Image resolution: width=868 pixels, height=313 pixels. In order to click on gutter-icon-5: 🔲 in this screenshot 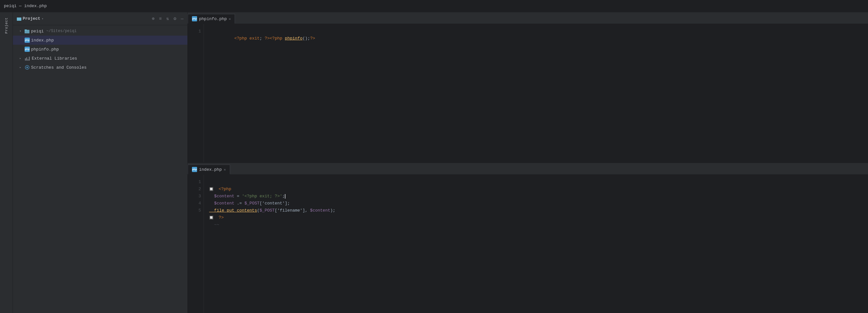, I will do `click(211, 218)`.